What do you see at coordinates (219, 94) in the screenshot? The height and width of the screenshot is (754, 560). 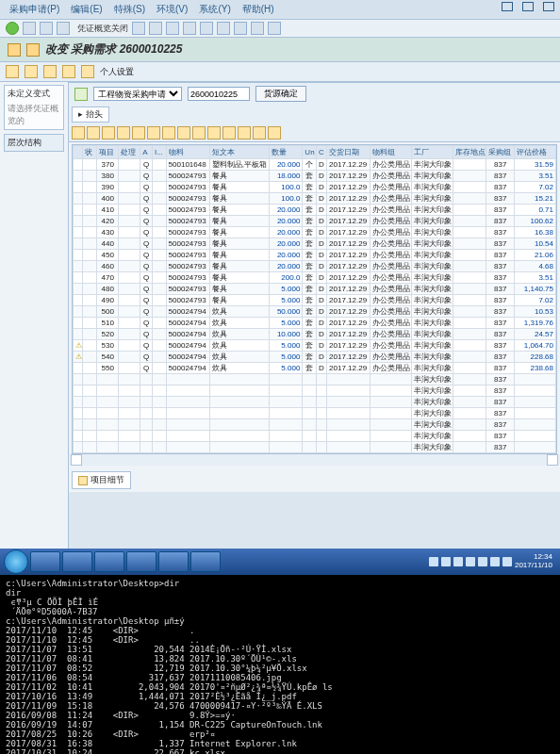 I see `doc-number-input` at bounding box center [219, 94].